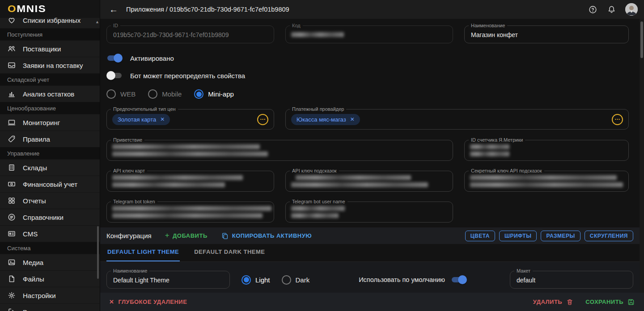  Describe the element at coordinates (53, 65) in the screenshot. I see `sidebar-item-label: Заявки на поставку` at that location.